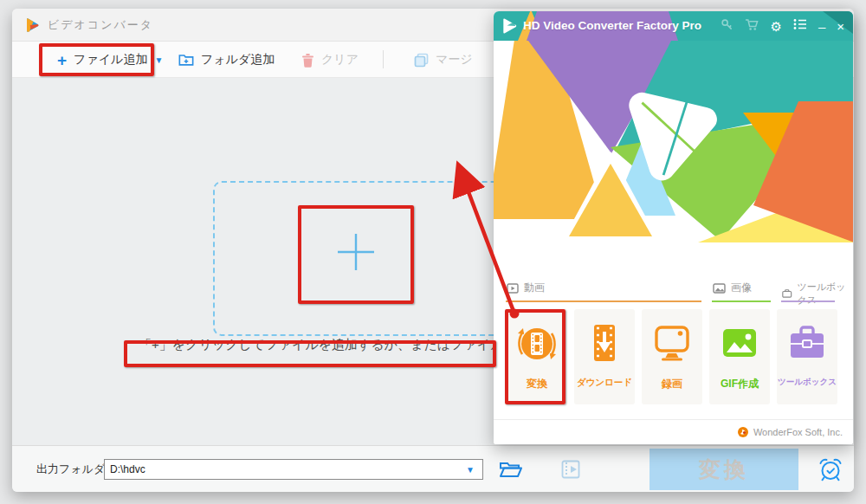  What do you see at coordinates (62, 61) in the screenshot?
I see `plus-icon: +` at bounding box center [62, 61].